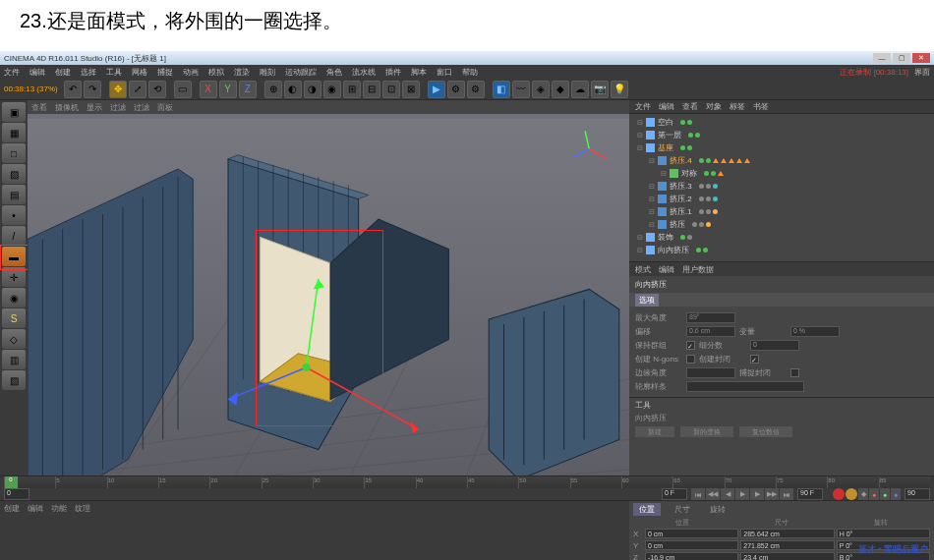  Describe the element at coordinates (690, 346) in the screenshot. I see `preserve-checkbox` at that location.